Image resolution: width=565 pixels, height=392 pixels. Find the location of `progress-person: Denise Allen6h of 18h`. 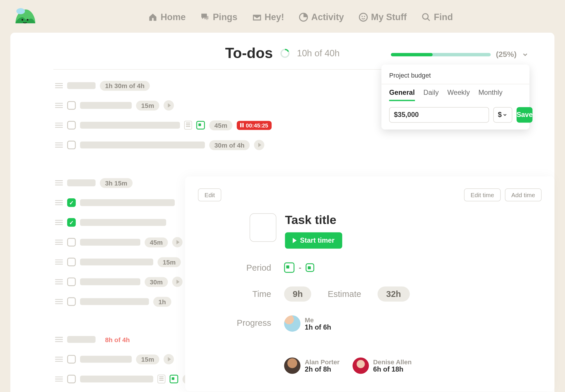

progress-person: Denise Allen6h of 18h is located at coordinates (382, 366).